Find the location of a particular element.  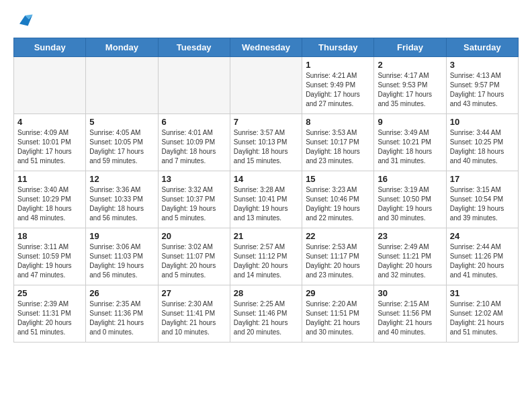

day-info: Sunrise: 2:39 AM Sunset: 11:31 PM Daylig… is located at coordinates (50, 318).